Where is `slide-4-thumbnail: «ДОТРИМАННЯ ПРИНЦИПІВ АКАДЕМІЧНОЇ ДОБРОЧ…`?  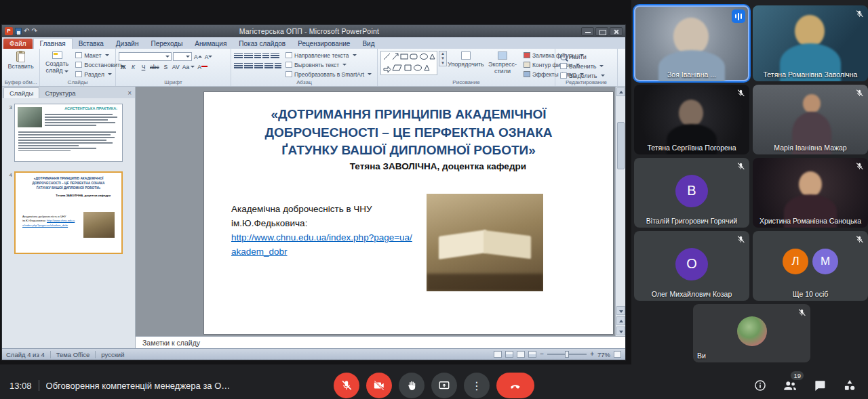
slide-4-thumbnail: «ДОТРИМАННЯ ПРИНЦИПІВ АКАДЕМІЧНОЇ ДОБРОЧ… is located at coordinates (68, 213).